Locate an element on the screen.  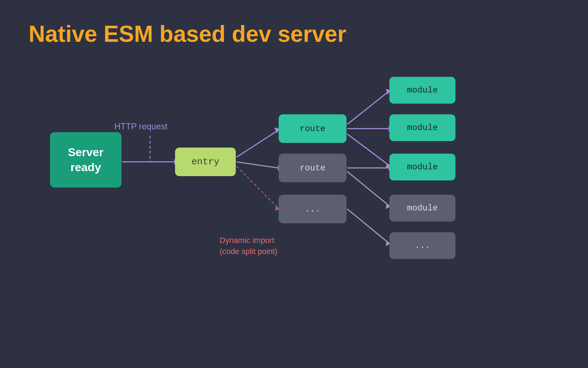
route-green-box: route is located at coordinates (313, 129).